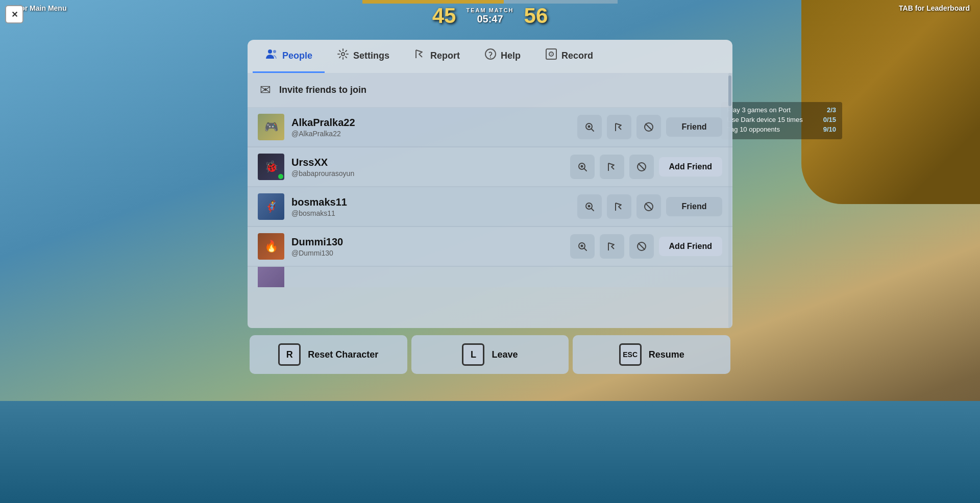 The image size is (980, 503). I want to click on tab-settings: Settings, so click(363, 56).